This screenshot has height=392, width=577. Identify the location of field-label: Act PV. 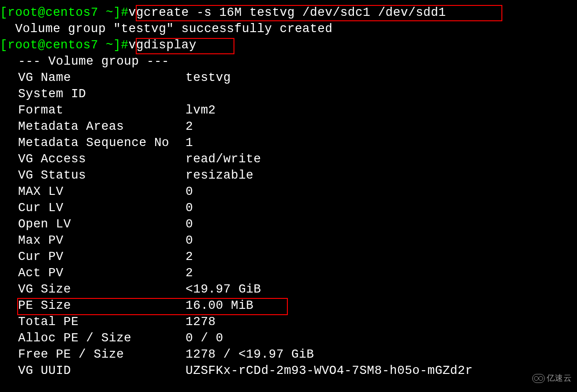
(102, 273).